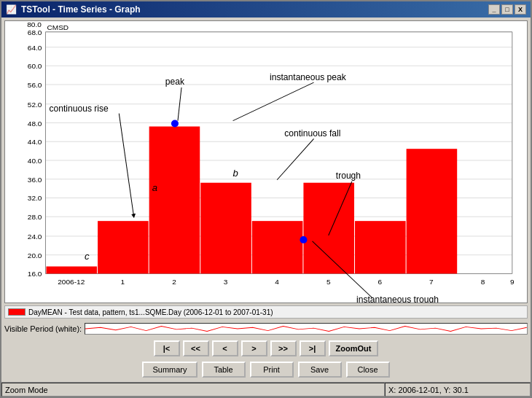 Image resolution: width=532 pixels, height=398 pixels. What do you see at coordinates (483, 281) in the screenshot?
I see `svg-text: 8` at bounding box center [483, 281].